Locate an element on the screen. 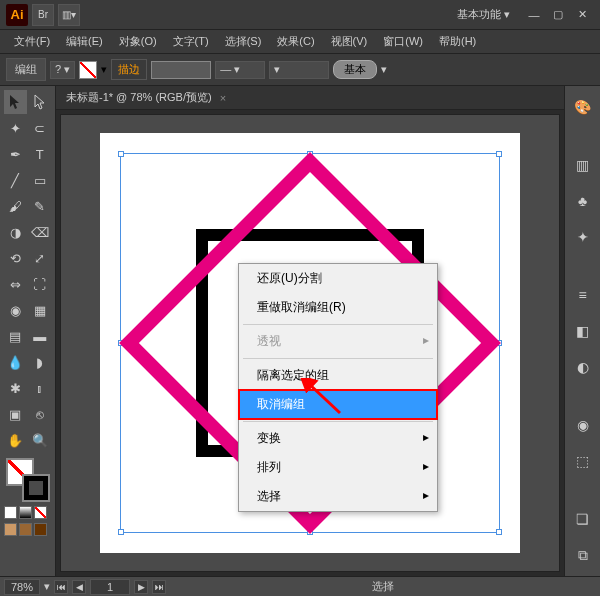 This screenshot has height=596, width=600. symbols-panel-icon: ✦ is located at coordinates (583, 237).